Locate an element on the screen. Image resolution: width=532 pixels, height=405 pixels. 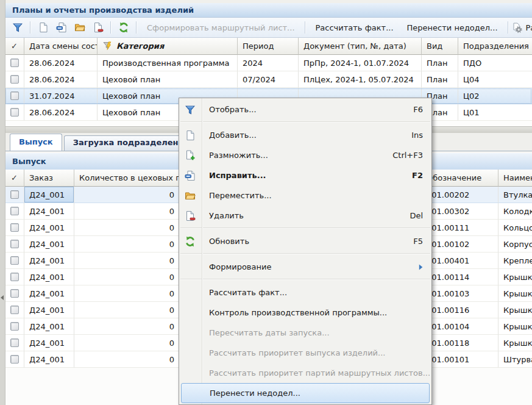
filter-button is located at coordinates (18, 27).